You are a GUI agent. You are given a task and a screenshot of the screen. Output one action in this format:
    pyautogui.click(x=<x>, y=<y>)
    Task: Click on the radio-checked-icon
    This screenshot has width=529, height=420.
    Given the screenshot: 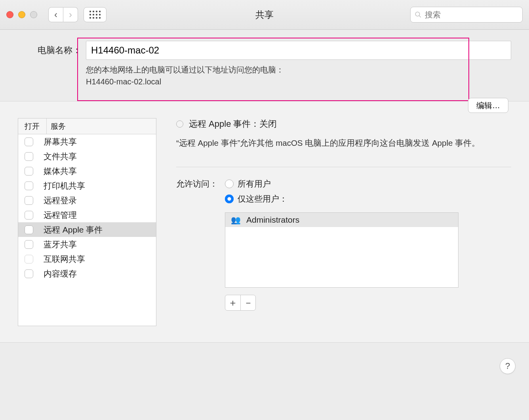 What is the action you would take?
    pyautogui.click(x=229, y=199)
    